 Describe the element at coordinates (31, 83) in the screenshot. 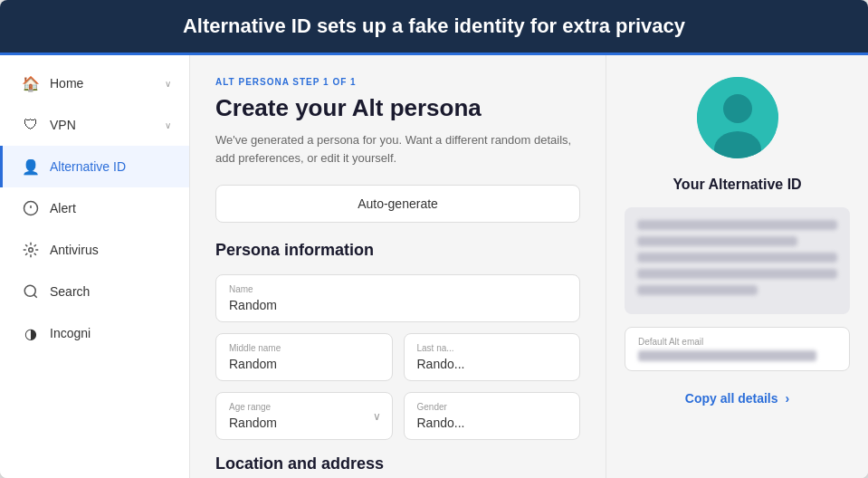

I see `home-icon: 🏠` at that location.